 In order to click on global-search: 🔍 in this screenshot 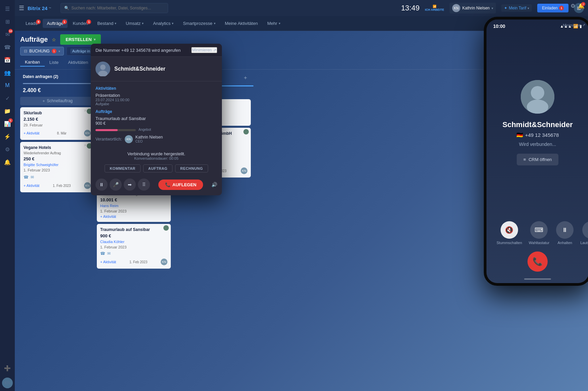, I will do `click(114, 8)`.